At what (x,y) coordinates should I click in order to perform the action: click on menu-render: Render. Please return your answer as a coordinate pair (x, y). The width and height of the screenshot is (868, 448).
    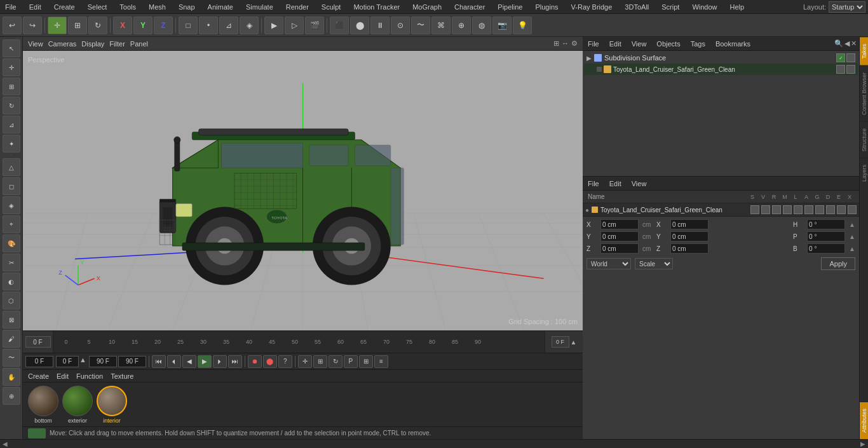
    Looking at the image, I should click on (297, 7).